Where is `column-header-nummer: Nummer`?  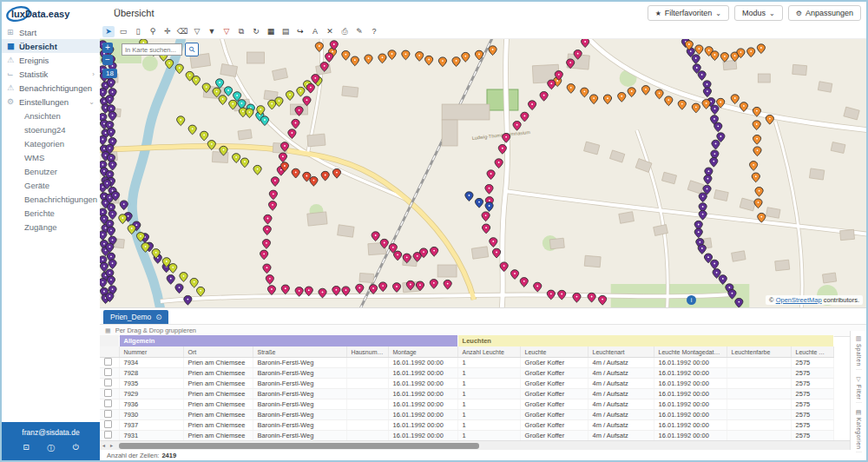
column-header-nummer: Nummer is located at coordinates (151, 353).